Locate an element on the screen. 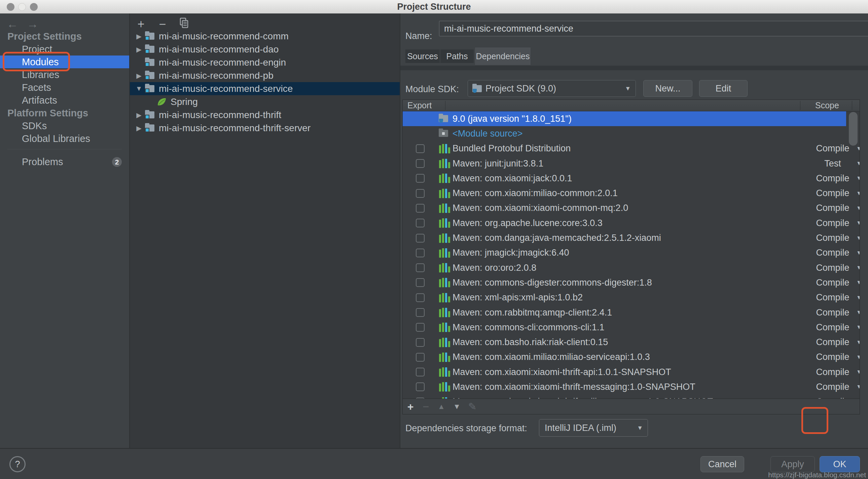 The height and width of the screenshot is (479, 868). dependency-row-maven-jmagick-jmagick-6-40: Maven: jmagick:jmagick:6.40Compile▼ is located at coordinates (631, 253).